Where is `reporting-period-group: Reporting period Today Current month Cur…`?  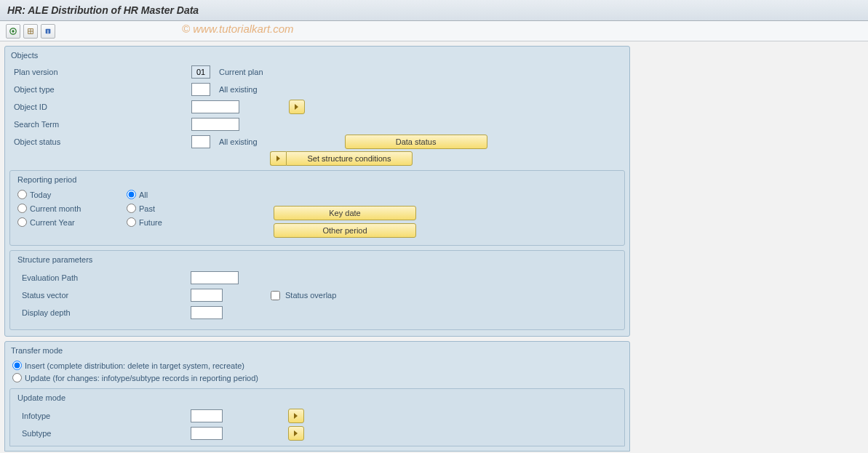
reporting-period-group: Reporting period Today Current month Cur… is located at coordinates (317, 208).